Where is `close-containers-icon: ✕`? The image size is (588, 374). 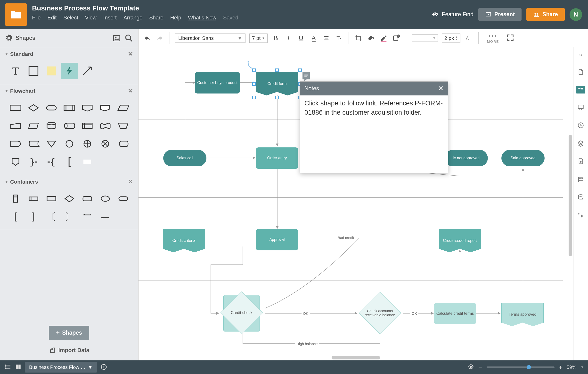
close-containers-icon: ✕ is located at coordinates (130, 182).